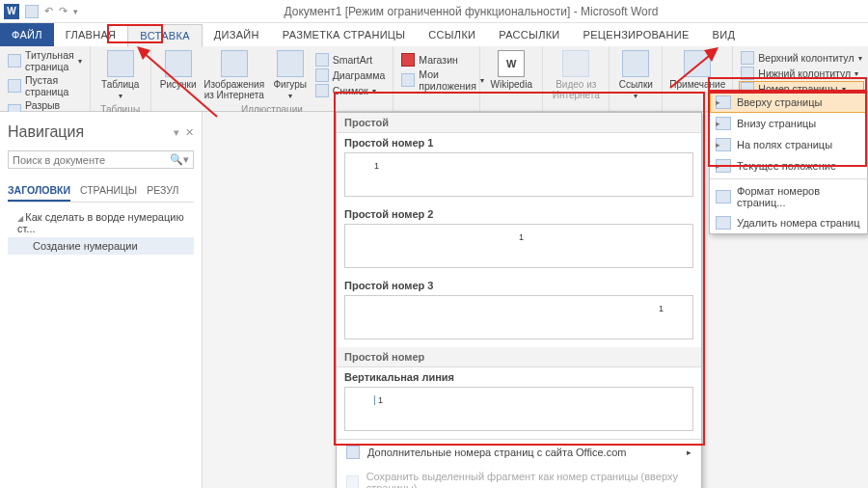  What do you see at coordinates (637, 79) in the screenshot?
I see `group-links: Ссылки▾` at bounding box center [637, 79].